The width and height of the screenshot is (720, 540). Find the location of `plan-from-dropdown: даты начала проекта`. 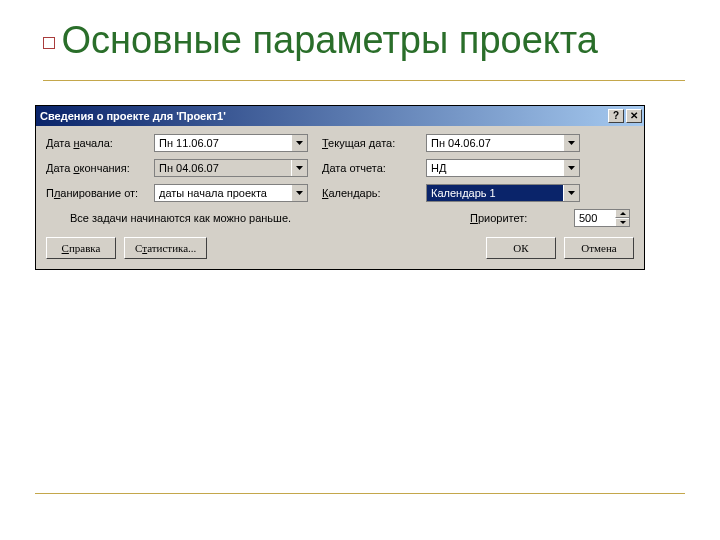

plan-from-dropdown: даты начала проекта is located at coordinates (231, 193).